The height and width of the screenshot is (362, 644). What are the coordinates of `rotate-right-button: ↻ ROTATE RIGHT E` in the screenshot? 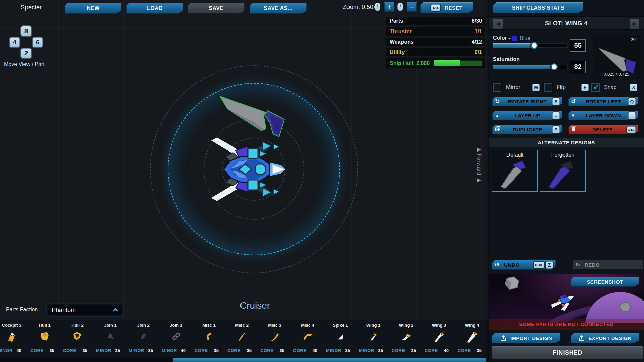 It's located at (527, 101).